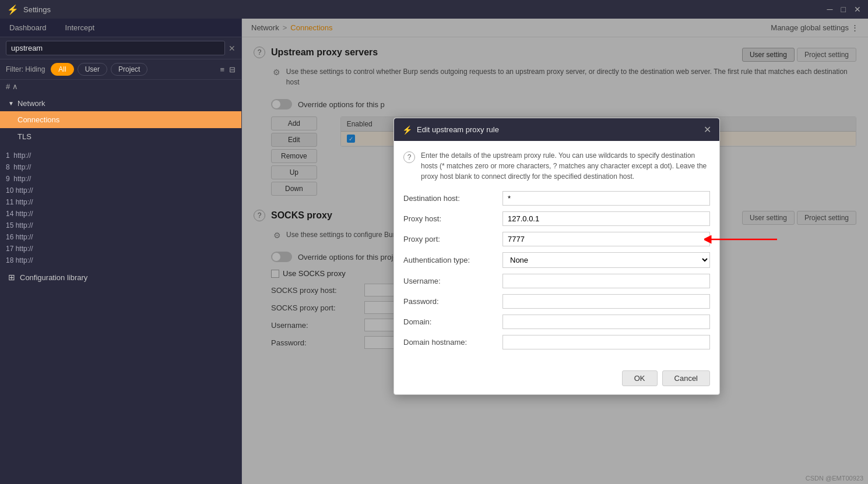  I want to click on config-library-item: ⊞ Configuration library, so click(121, 277).